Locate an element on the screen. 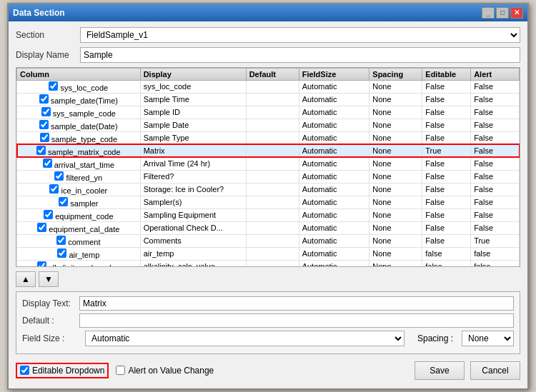  alert-value-change-checkbox is located at coordinates (120, 370).